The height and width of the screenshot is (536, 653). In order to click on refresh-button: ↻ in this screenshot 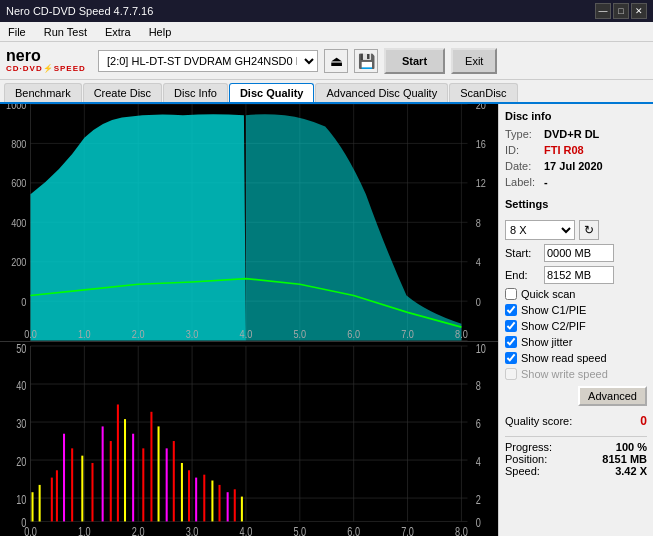, I will do `click(589, 230)`.